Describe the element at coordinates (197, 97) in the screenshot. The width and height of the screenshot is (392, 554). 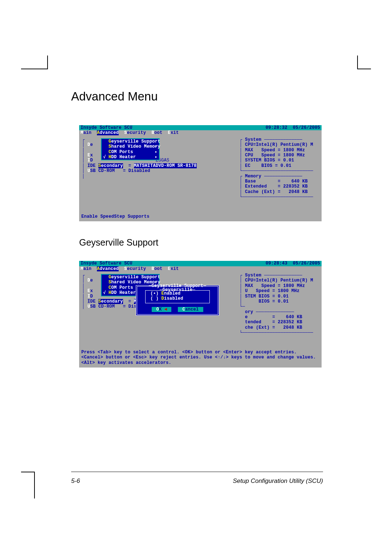
I see `page-heading: Advanced Menu` at that location.